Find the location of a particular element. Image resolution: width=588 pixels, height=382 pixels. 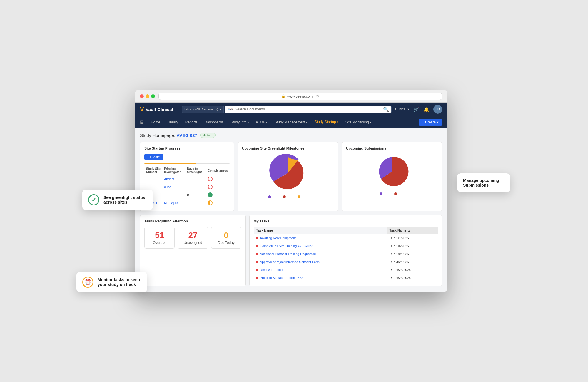

pi-link: Matt Spiel is located at coordinates (171, 203).